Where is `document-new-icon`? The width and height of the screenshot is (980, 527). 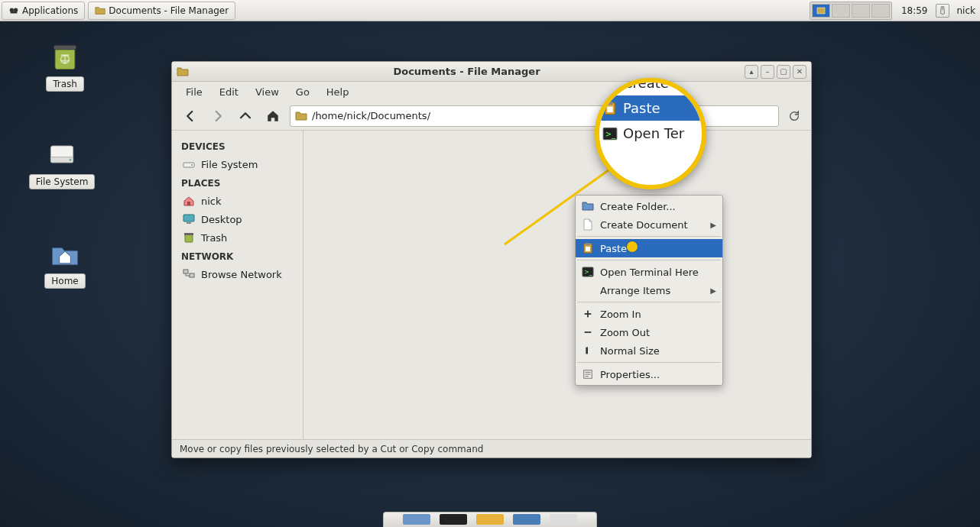 document-new-icon is located at coordinates (588, 225).